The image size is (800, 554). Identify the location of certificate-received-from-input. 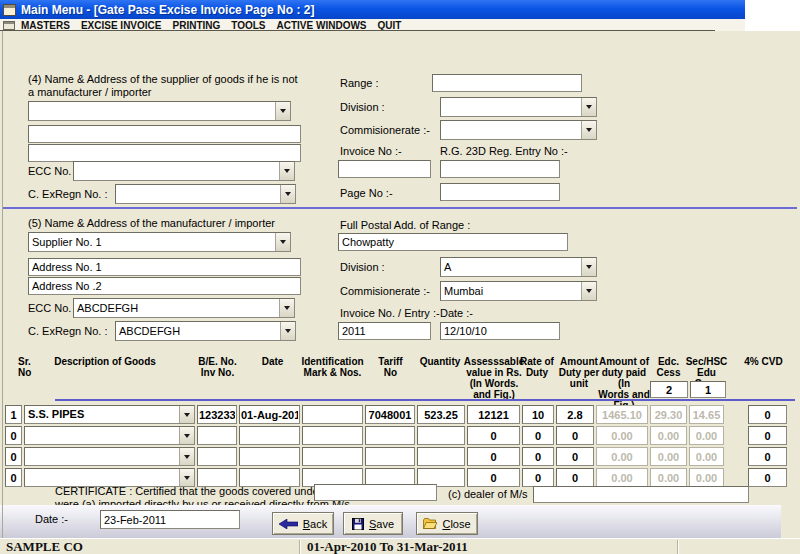
(376, 492).